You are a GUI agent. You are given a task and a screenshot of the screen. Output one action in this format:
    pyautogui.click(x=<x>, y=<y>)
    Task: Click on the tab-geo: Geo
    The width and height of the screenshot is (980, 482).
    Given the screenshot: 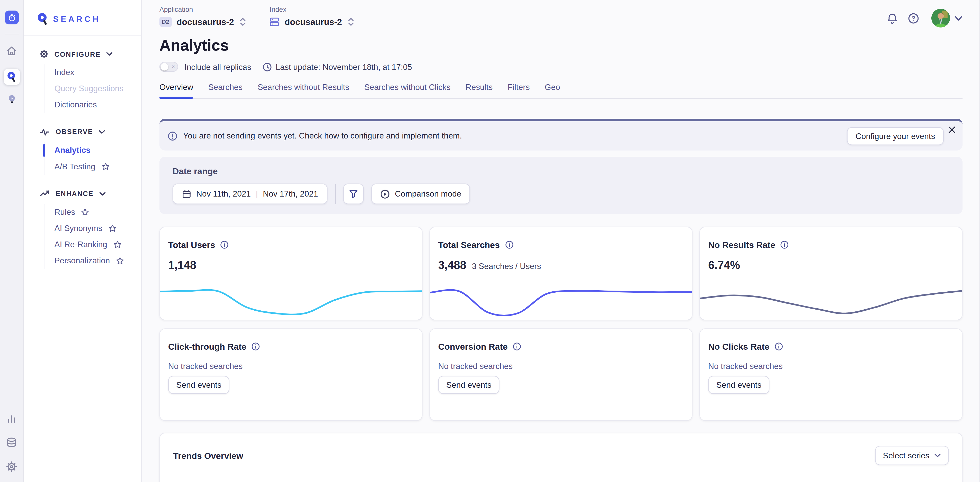 What is the action you would take?
    pyautogui.click(x=552, y=87)
    